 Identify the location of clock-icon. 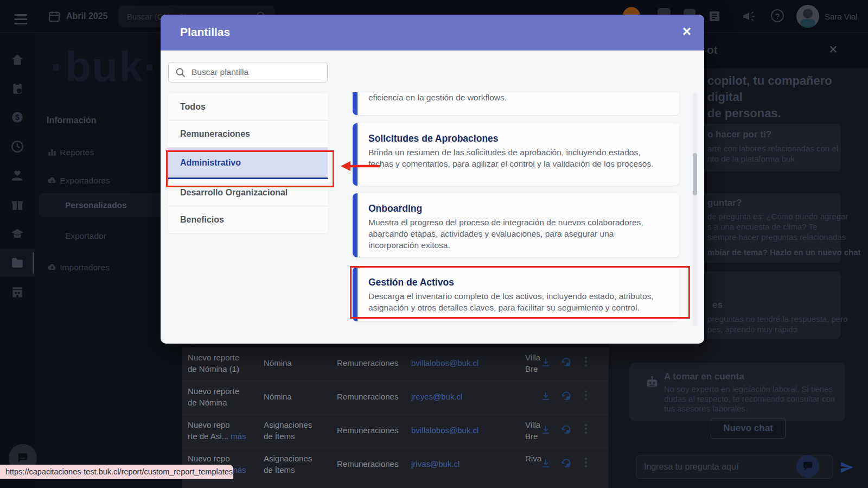
(17, 147).